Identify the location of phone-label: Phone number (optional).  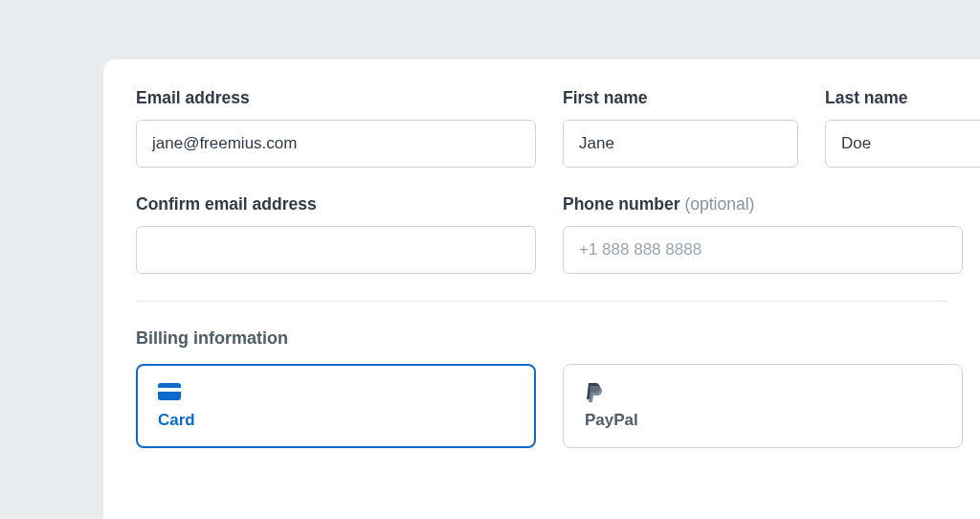
(763, 205).